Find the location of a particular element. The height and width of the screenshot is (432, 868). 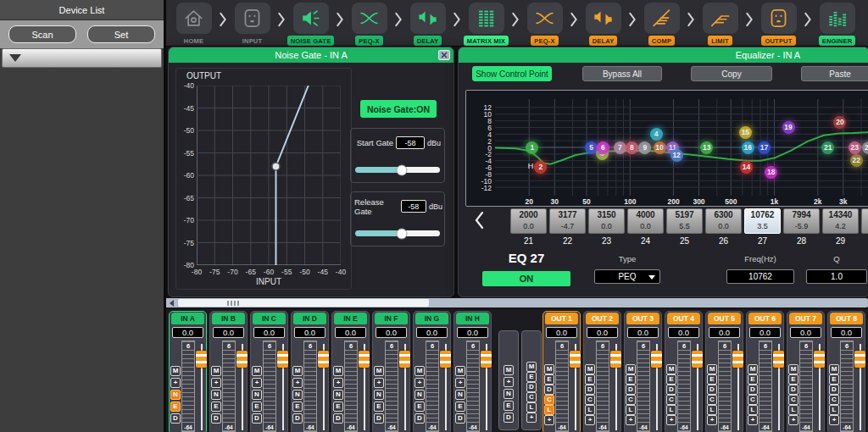

master-strip-2: MEDCL+ is located at coordinates (531, 380).